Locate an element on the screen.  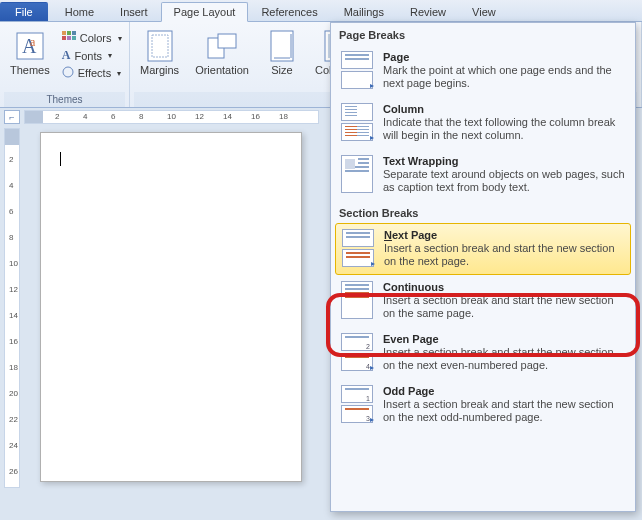
menu-item-title: Continuous is located at coordinates (504, 287).